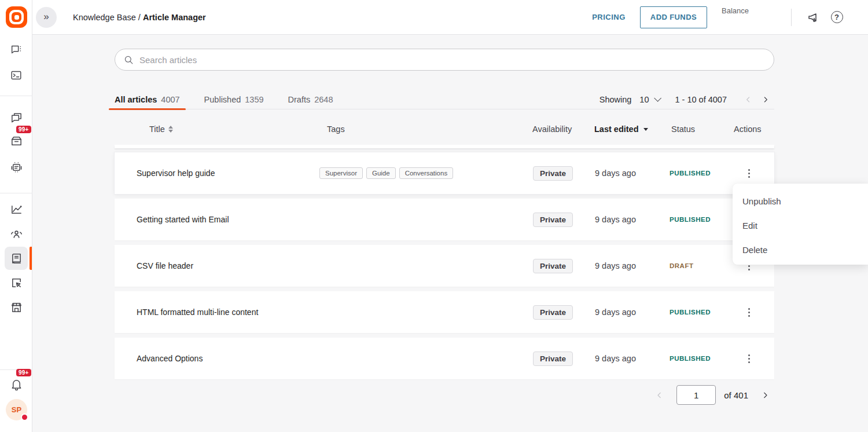 The width and height of the screenshot is (868, 432). I want to click on tag-chip: Supervisor, so click(341, 173).